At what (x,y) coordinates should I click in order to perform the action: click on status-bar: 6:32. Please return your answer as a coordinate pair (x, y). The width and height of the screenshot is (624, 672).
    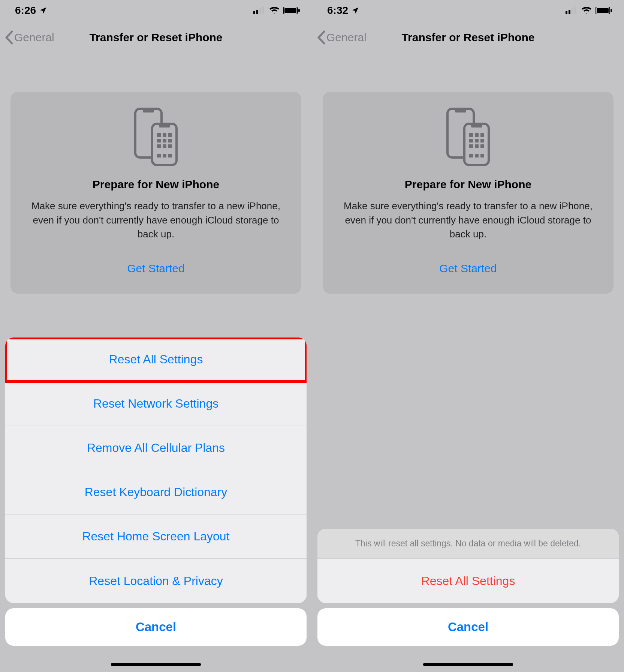
    Looking at the image, I should click on (468, 10).